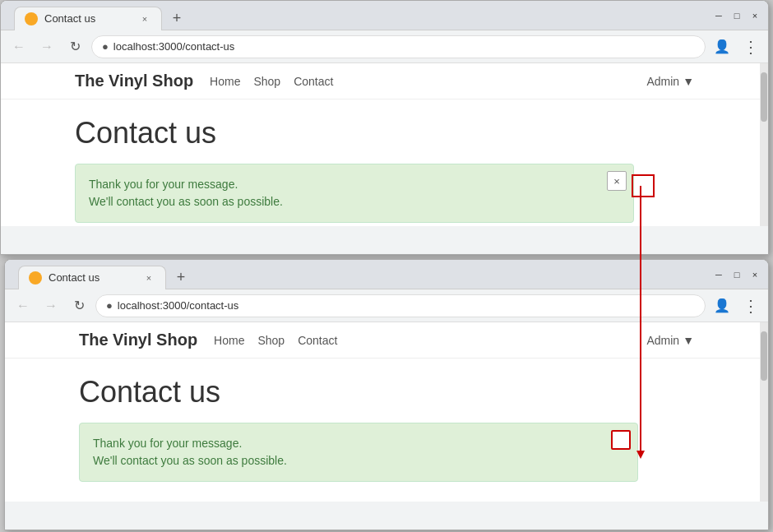 The height and width of the screenshot is (532, 773). Describe the element at coordinates (386, 340) in the screenshot. I see `navbar-bottom: The Vinyl Shop Home Shop Contact Admin ▼` at that location.